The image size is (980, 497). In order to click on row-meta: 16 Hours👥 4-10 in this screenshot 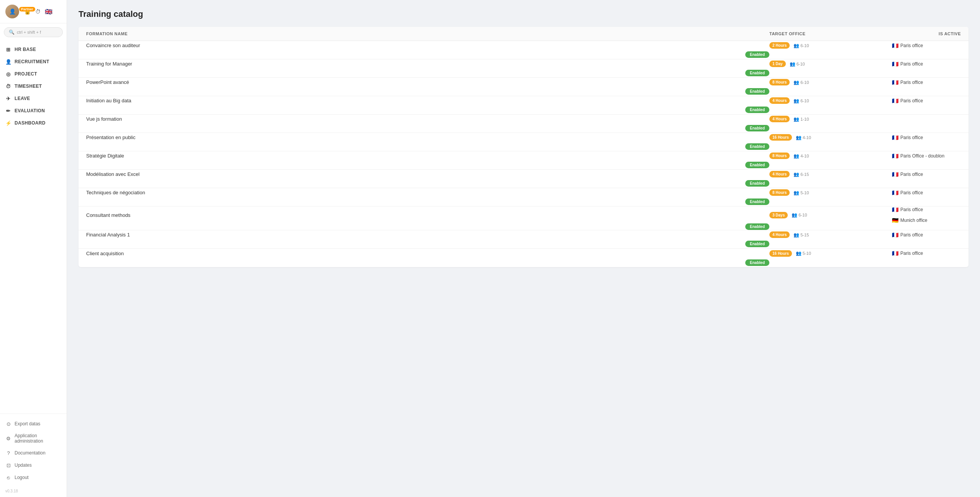, I will do `click(831, 137)`.